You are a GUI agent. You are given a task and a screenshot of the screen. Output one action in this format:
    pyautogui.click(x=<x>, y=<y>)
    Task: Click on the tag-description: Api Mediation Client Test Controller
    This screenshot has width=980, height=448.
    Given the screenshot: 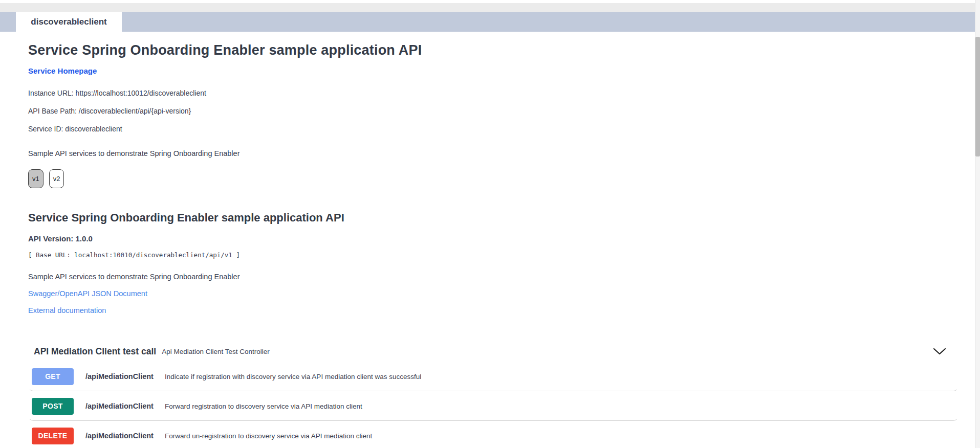 What is the action you would take?
    pyautogui.click(x=216, y=352)
    